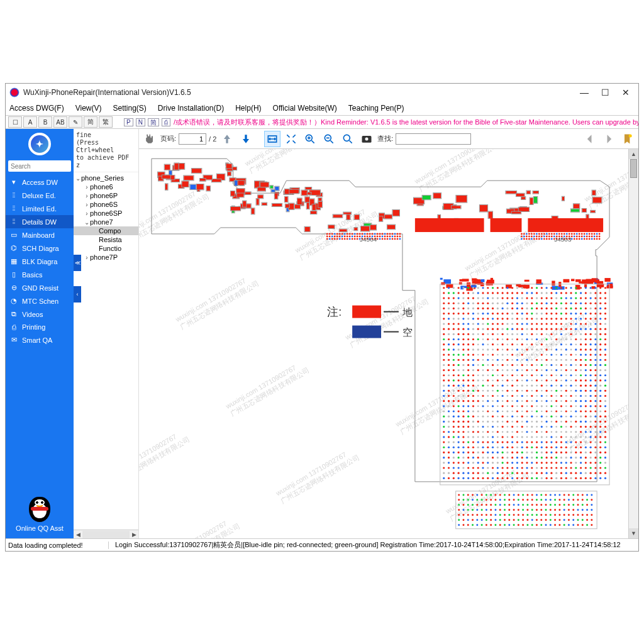 The height and width of the screenshot is (644, 644). Describe the element at coordinates (40, 274) in the screenshot. I see `sidebar-item: ▯Basics` at that location.